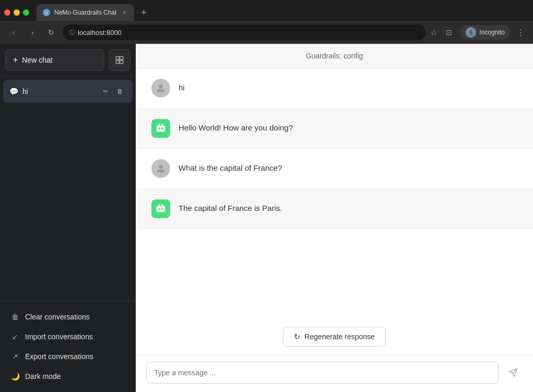 The height and width of the screenshot is (392, 533). What do you see at coordinates (124, 13) in the screenshot?
I see `tab-close-button: ✕` at bounding box center [124, 13].